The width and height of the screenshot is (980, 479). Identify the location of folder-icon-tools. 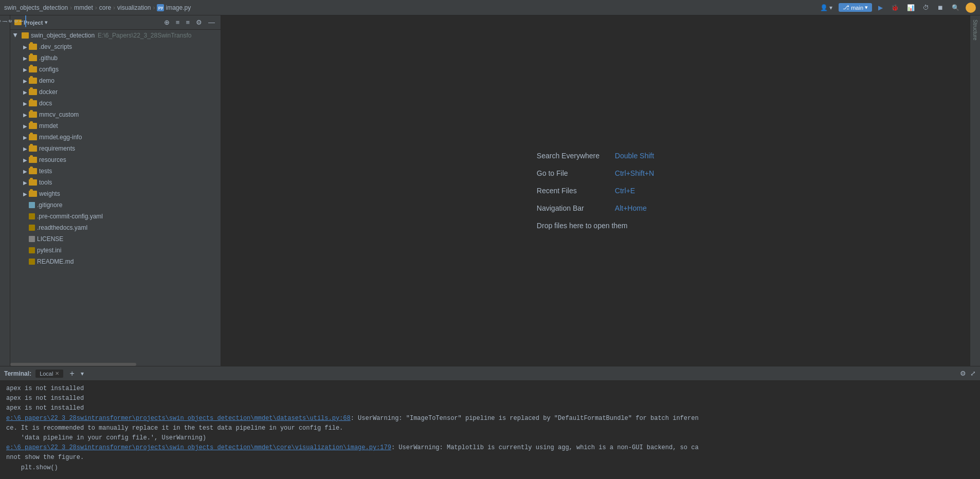
(33, 182).